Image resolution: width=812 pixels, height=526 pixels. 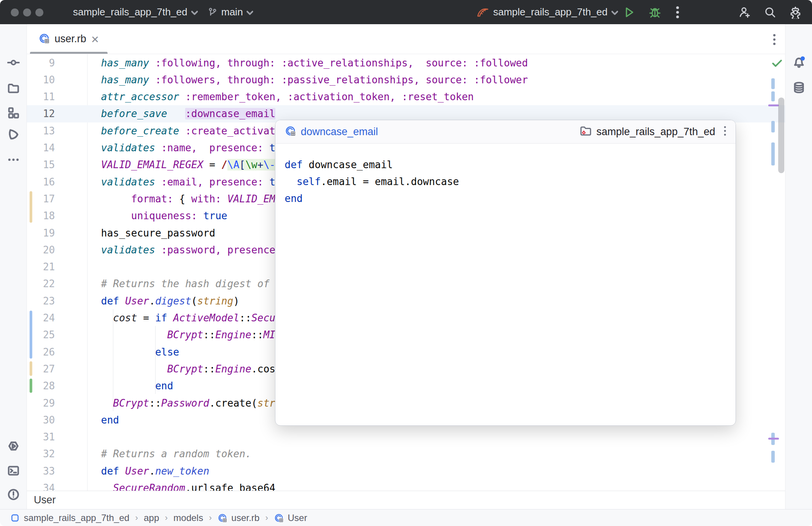 I want to click on services-tool-button, so click(x=13, y=446).